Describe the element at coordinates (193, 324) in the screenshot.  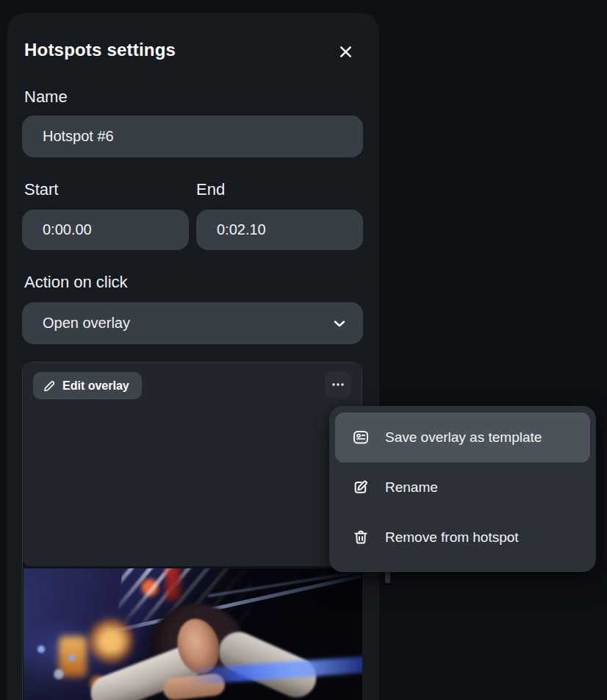
I see `action-select: Open overlay` at that location.